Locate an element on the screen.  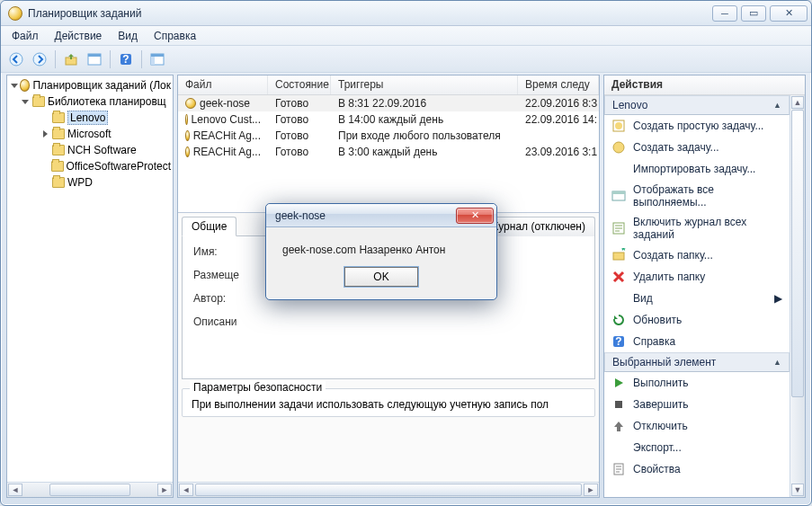
col-trig: Триггеры is located at coordinates (424, 84).